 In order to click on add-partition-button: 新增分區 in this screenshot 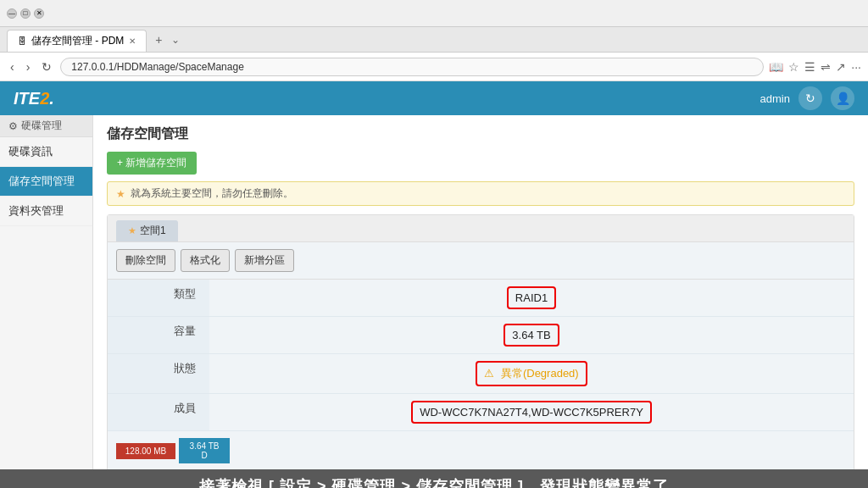, I will do `click(264, 261)`.